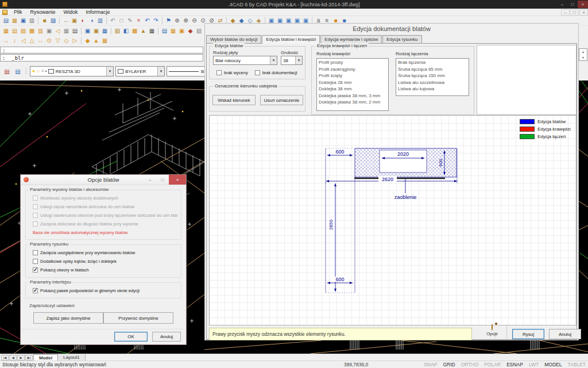 The width and height of the screenshot is (588, 368). Describe the element at coordinates (122, 21) in the screenshot. I see `rectangle-icon: □` at that location.